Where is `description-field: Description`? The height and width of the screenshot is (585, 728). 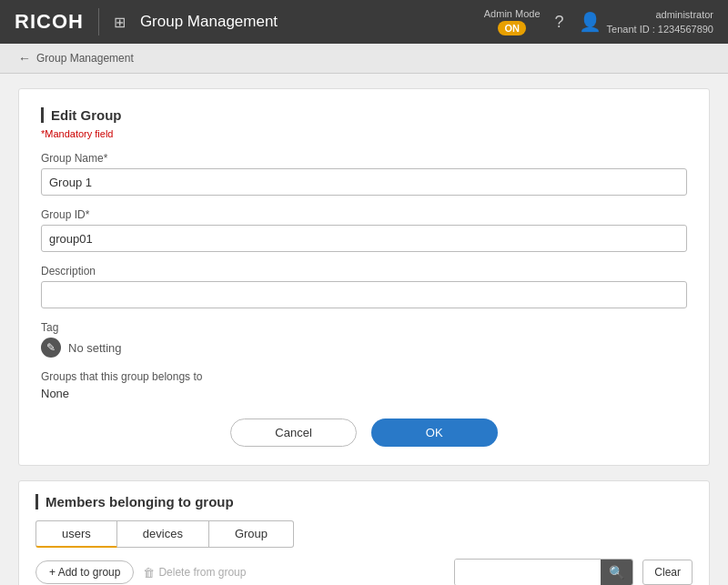 description-field: Description is located at coordinates (364, 287).